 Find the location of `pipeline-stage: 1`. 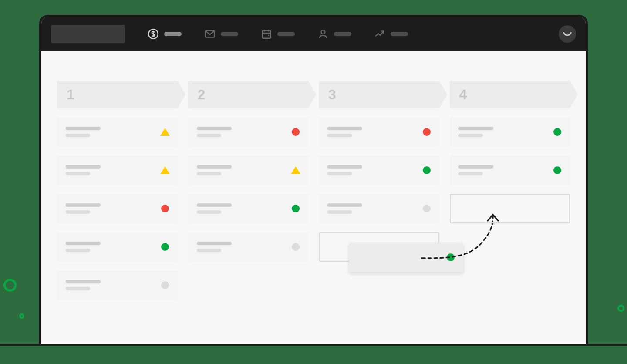

pipeline-stage: 1 is located at coordinates (118, 205).